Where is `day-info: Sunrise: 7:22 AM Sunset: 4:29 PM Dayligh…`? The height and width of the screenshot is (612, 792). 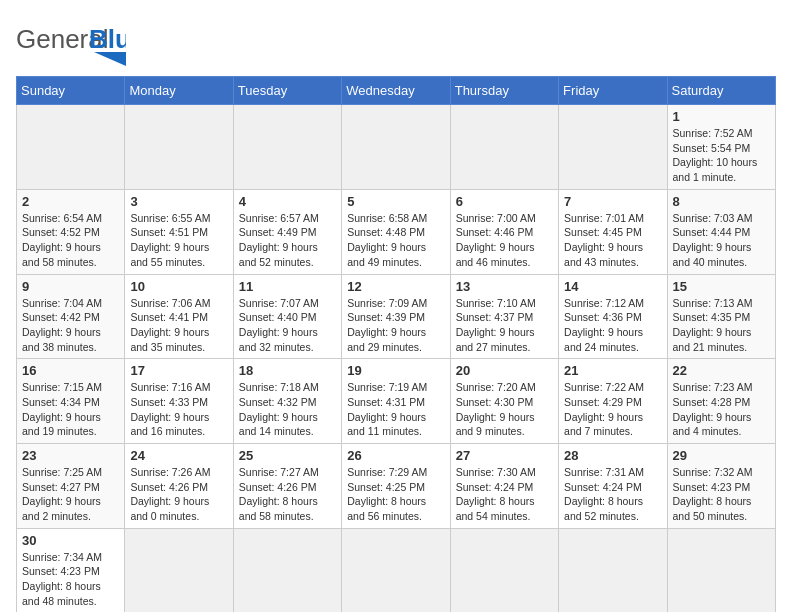 day-info: Sunrise: 7:22 AM Sunset: 4:29 PM Dayligh… is located at coordinates (612, 410).